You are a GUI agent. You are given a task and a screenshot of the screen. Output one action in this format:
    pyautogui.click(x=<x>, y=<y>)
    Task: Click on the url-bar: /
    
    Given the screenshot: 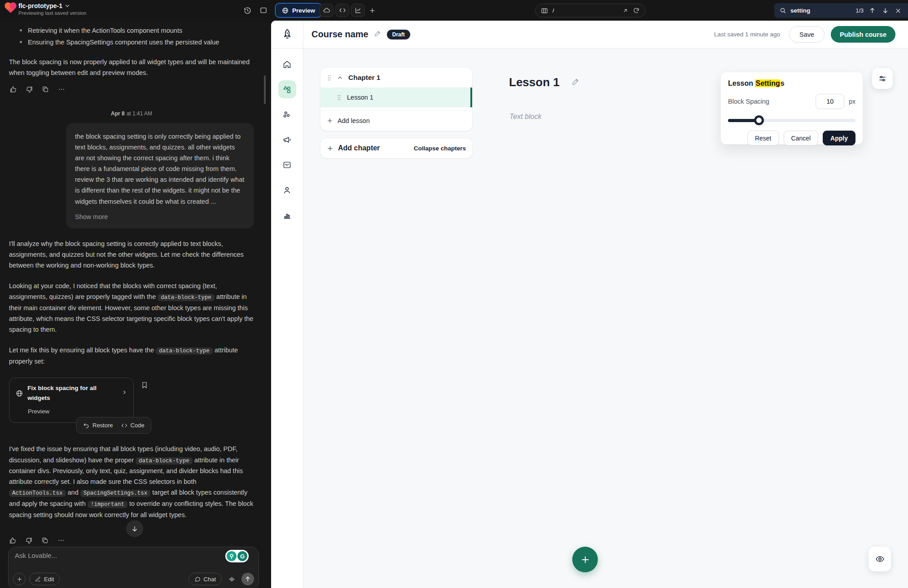 What is the action you would take?
    pyautogui.click(x=590, y=11)
    